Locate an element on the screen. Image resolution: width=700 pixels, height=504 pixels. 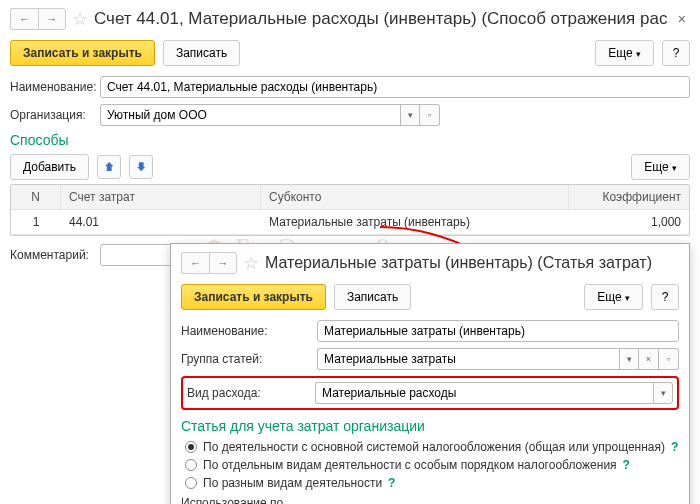
methods-table: N Счет затрат Субконто Коэффициент 1 44.… is located at coordinates (350, 210).